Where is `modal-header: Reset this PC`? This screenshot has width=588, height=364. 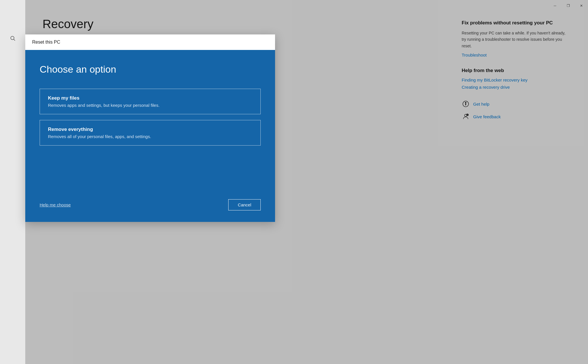 modal-header: Reset this PC is located at coordinates (150, 42).